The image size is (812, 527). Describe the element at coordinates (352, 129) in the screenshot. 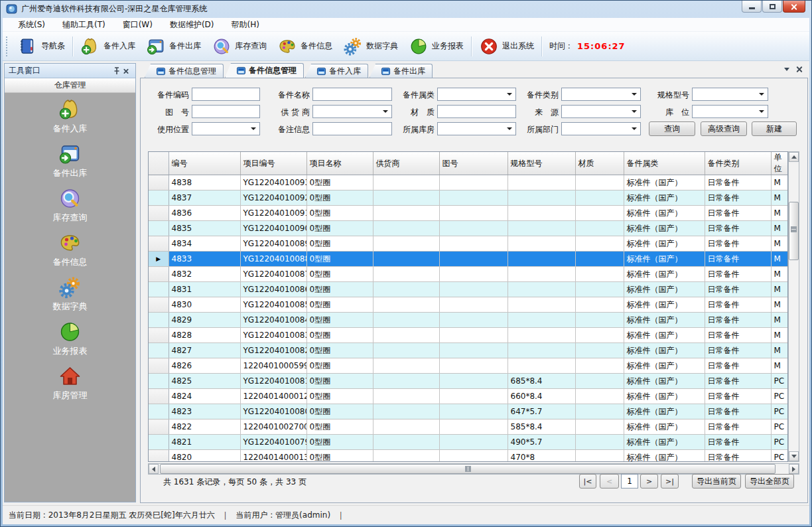

I see `remark-input` at that location.